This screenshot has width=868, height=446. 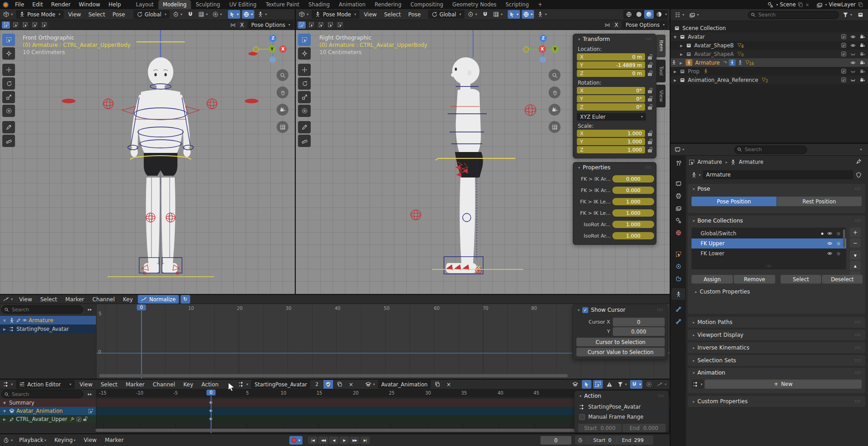 I want to click on pose-position-button: Pose Position, so click(x=734, y=201).